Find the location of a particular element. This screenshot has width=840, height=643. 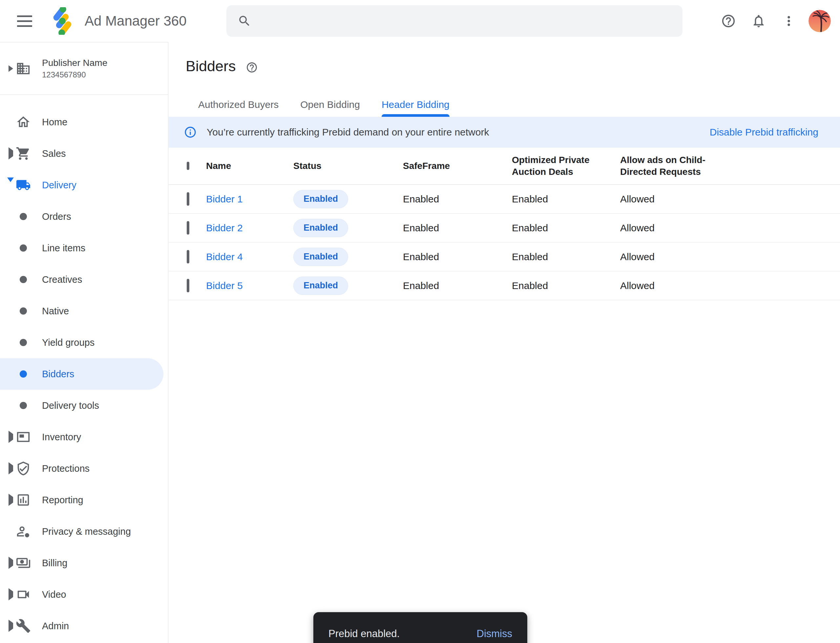

snackbar-toast: Prebid enabled. Dismiss is located at coordinates (420, 628).